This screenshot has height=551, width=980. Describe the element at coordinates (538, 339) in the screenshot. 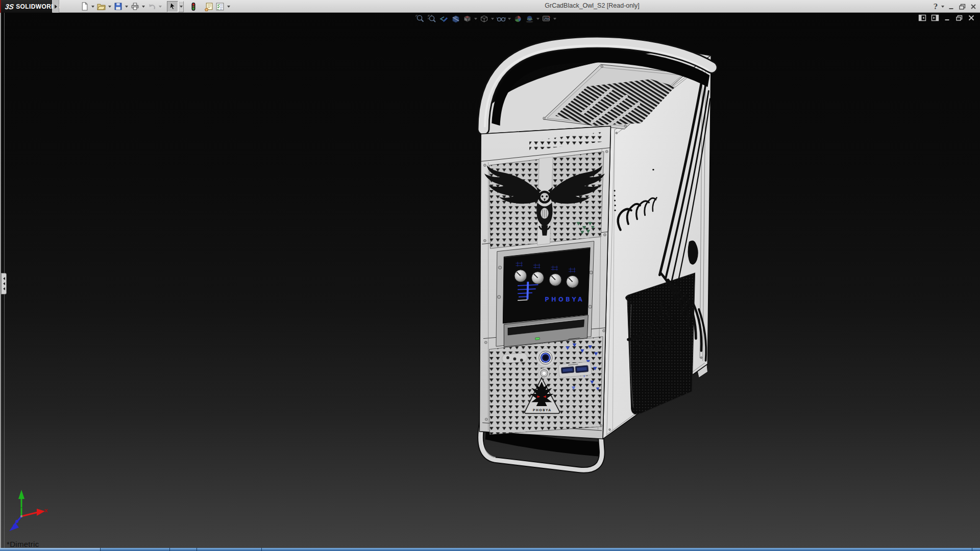

I see `drive-led` at that location.